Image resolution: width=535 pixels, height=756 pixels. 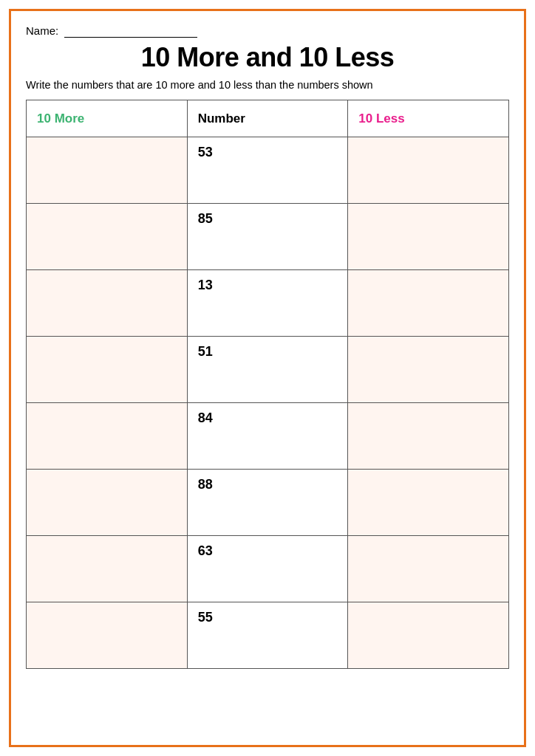 I want to click on header-10more: 10 More, so click(x=107, y=119).